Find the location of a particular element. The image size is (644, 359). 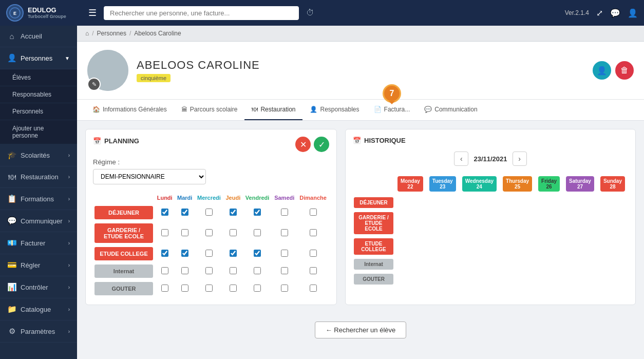

checkbox-internat-day4 is located at coordinates (257, 271).